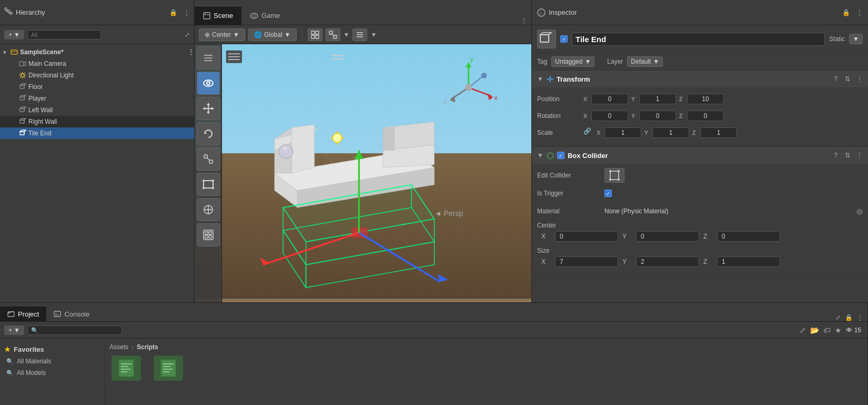 This screenshot has width=868, height=405. I want to click on box-collider-help-icon: ?, so click(835, 155).